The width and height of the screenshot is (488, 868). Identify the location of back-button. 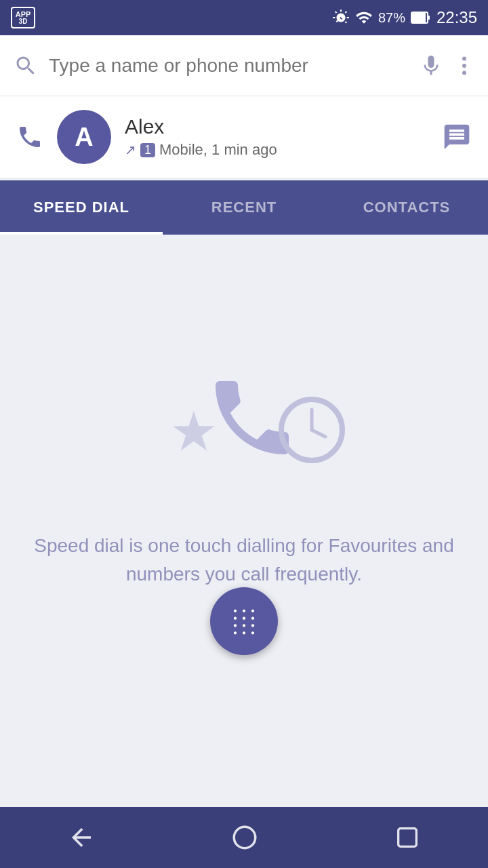
(81, 837).